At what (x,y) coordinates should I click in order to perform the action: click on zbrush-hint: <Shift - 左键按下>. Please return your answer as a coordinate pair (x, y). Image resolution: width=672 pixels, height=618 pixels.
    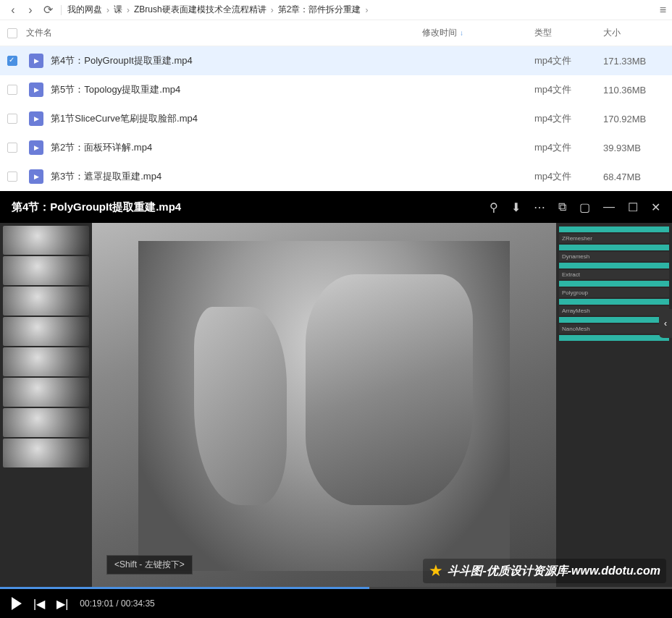
    Looking at the image, I should click on (149, 564).